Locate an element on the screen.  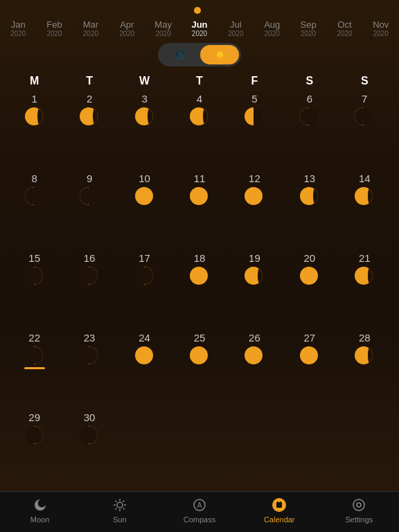
calendar-day: 16 is located at coordinates (89, 269).